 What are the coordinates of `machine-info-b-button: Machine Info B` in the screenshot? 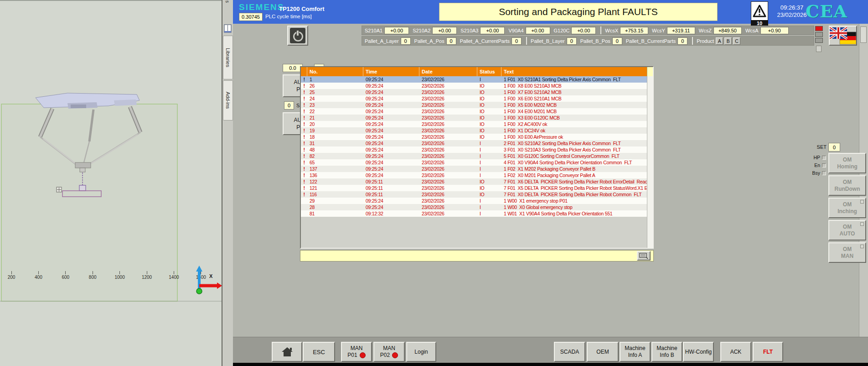 It's located at (667, 352).